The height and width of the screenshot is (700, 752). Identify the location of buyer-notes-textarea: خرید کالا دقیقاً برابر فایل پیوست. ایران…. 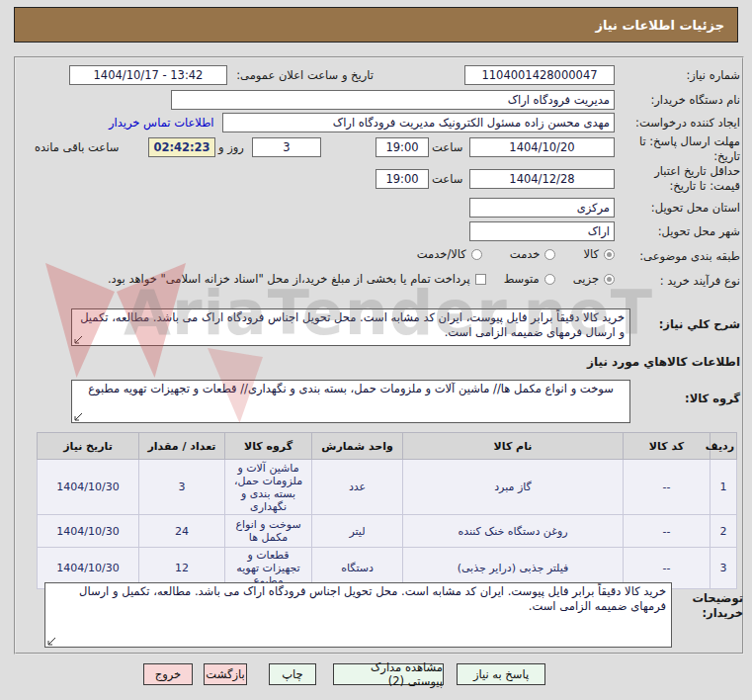
(358, 615).